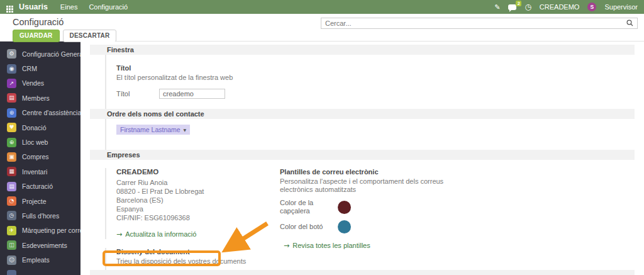  Describe the element at coordinates (40, 201) in the screenshot. I see `sidebar-item-projecte: ◔ Projecte` at that location.